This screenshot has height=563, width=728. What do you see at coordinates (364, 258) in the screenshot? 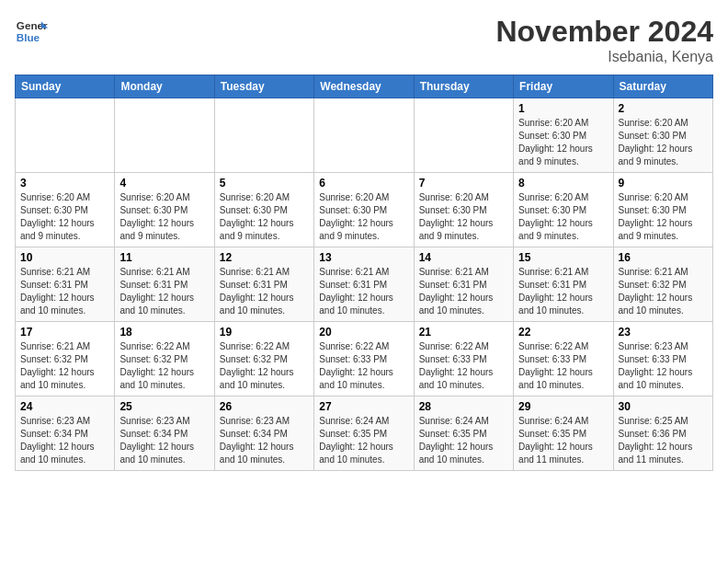
I see `day-number: 13` at bounding box center [364, 258].